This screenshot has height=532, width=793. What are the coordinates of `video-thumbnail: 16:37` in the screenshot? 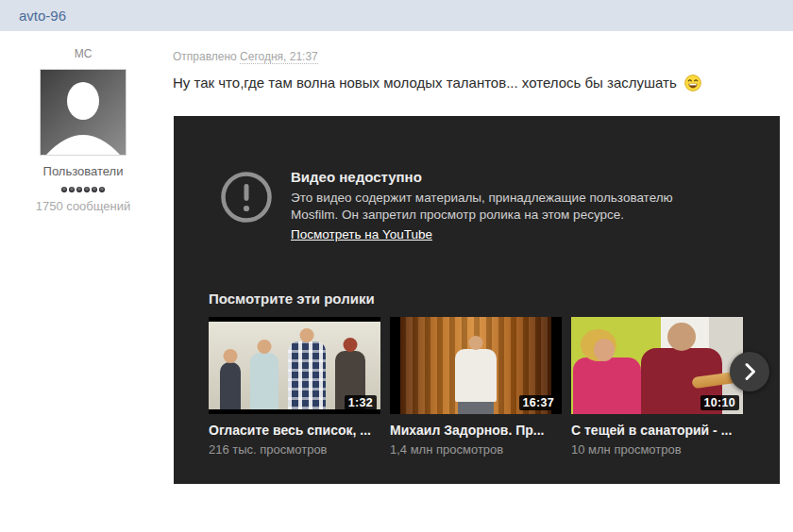 It's located at (476, 366).